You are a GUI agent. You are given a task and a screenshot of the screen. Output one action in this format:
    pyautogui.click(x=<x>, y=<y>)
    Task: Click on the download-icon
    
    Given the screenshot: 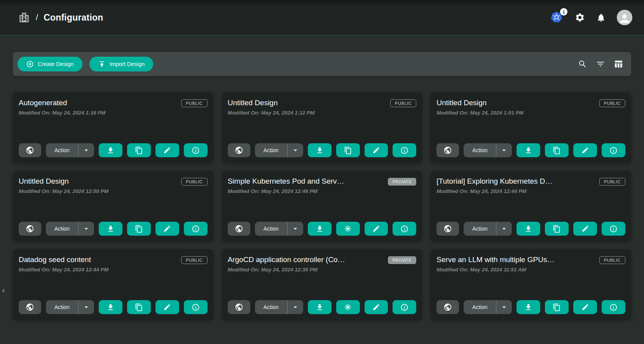 What is the action you would take?
    pyautogui.click(x=529, y=308)
    